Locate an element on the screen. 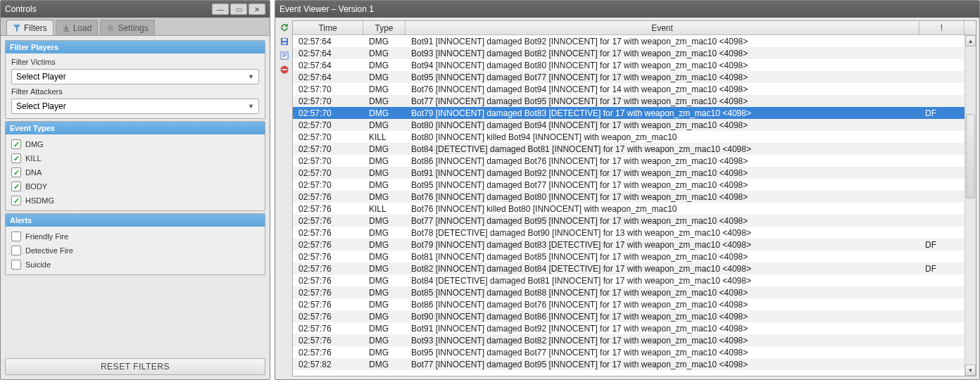 This screenshot has width=980, height=380. table-row: 02:57:76DMGBot81 [INNOCENT] damaged Bot8… is located at coordinates (629, 256).